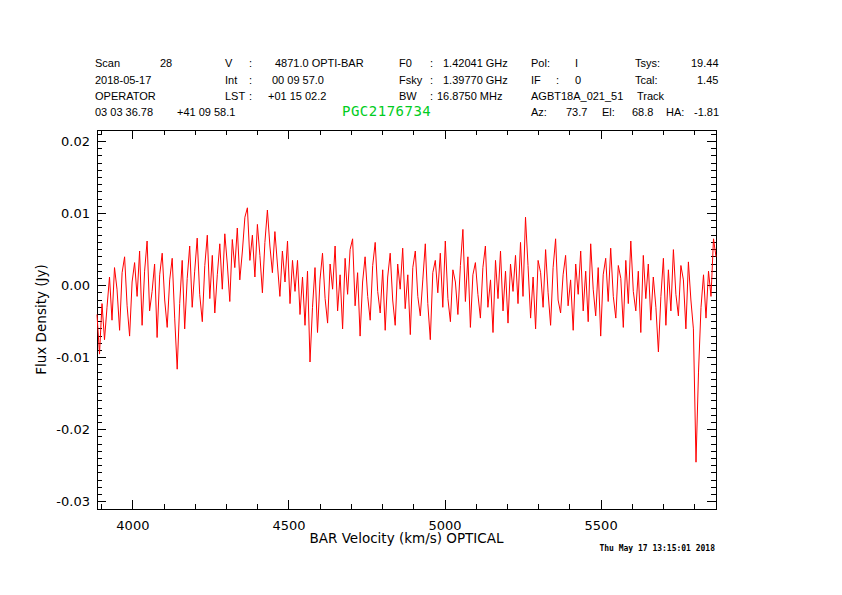  I want to click on y-tick-label: -0.01, so click(73, 358).